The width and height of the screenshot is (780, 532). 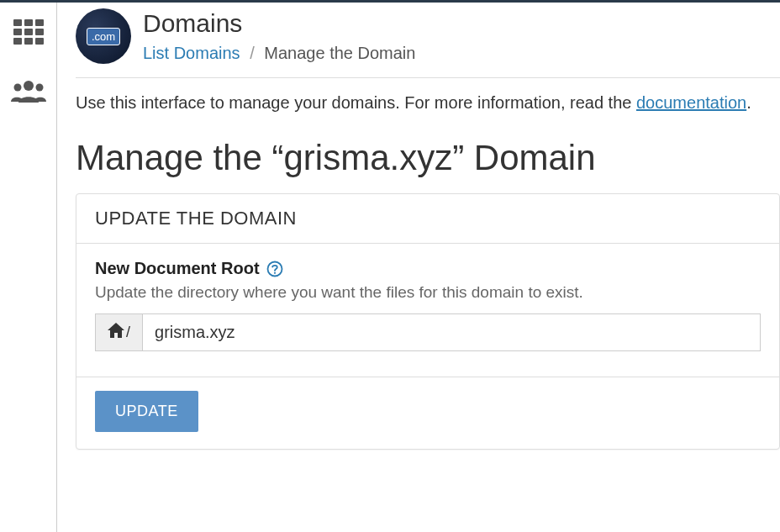 What do you see at coordinates (279, 24) in the screenshot?
I see `page-title: Domains` at bounding box center [279, 24].